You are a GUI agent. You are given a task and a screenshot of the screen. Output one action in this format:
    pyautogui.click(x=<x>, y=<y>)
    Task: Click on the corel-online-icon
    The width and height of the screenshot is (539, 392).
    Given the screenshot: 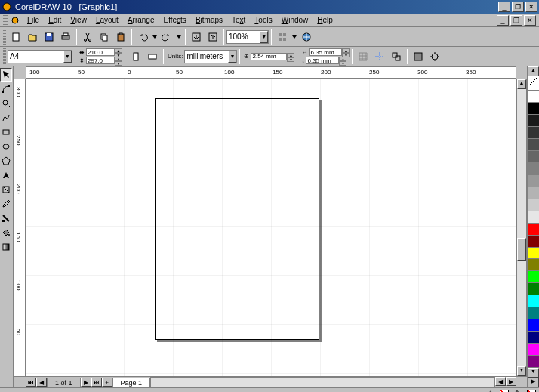 What is the action you would take?
    pyautogui.click(x=306, y=37)
    